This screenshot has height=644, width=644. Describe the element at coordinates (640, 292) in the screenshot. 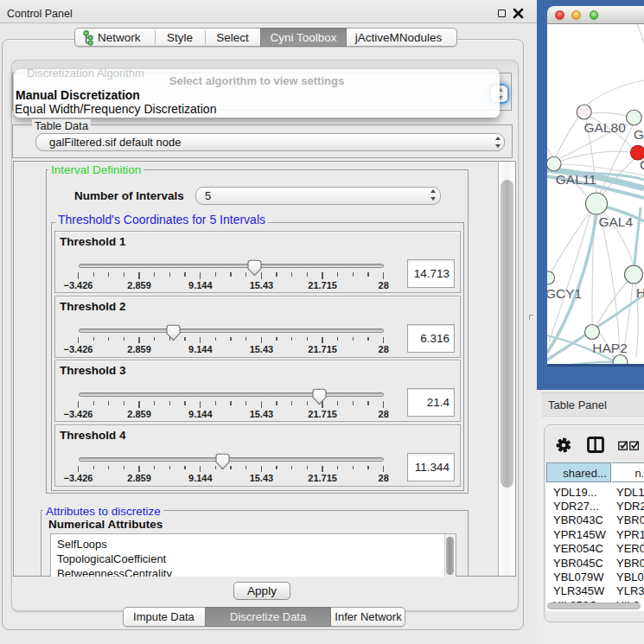

I see `svg-text: H` at that location.